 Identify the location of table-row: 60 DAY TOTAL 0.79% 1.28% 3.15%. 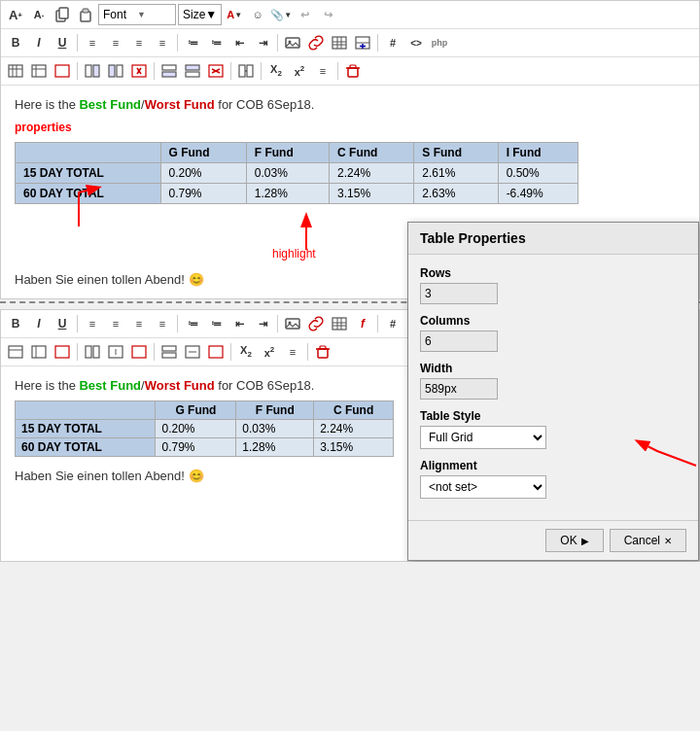
(204, 447).